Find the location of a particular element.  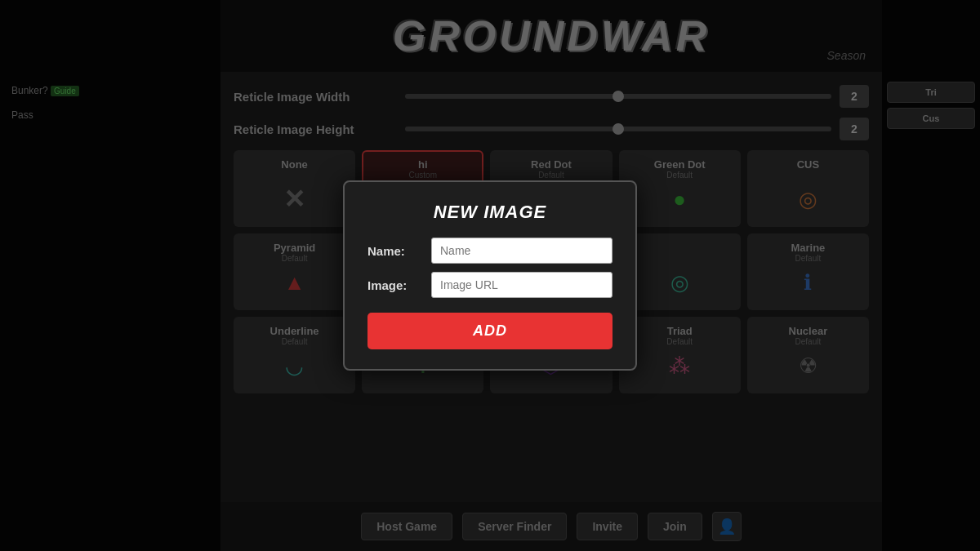

modal-name-input is located at coordinates (522, 251).